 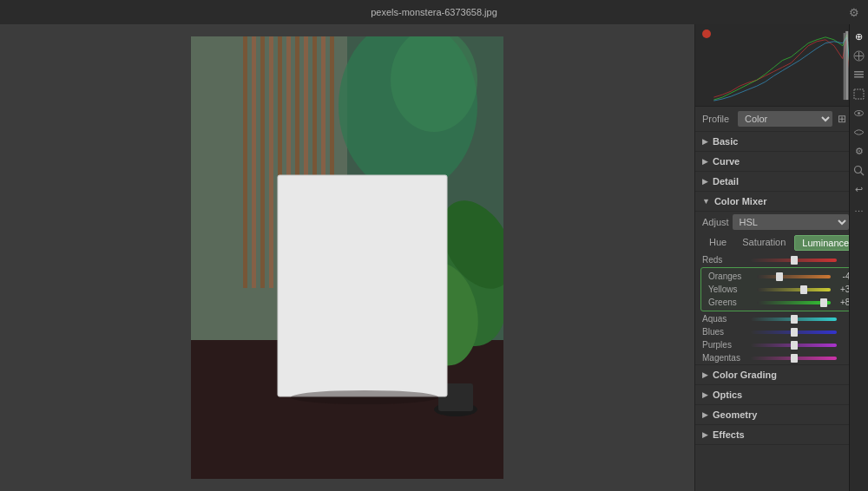 What do you see at coordinates (782, 435) in the screenshot?
I see `effects-title: Effects` at bounding box center [782, 435].